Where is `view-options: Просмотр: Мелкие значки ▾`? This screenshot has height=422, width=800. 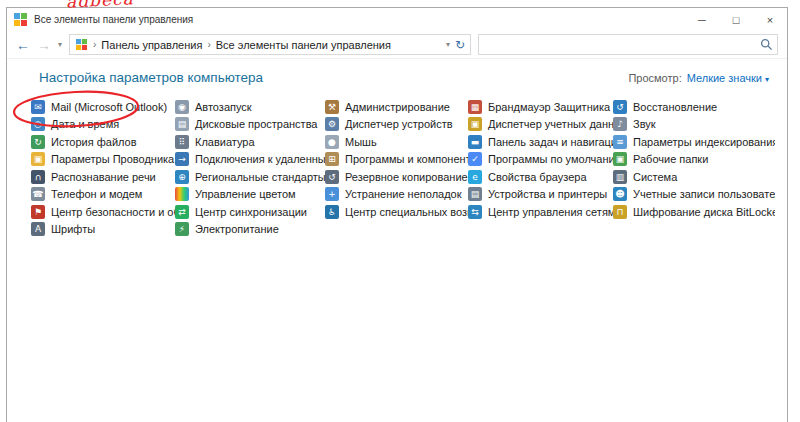 view-options: Просмотр: Мелкие значки ▾ is located at coordinates (698, 78).